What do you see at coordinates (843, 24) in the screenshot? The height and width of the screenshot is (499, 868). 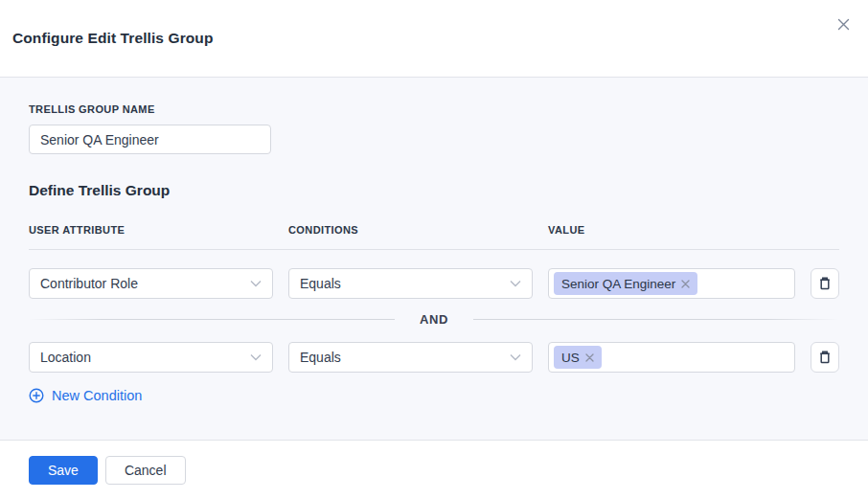 I see `close-button` at bounding box center [843, 24].